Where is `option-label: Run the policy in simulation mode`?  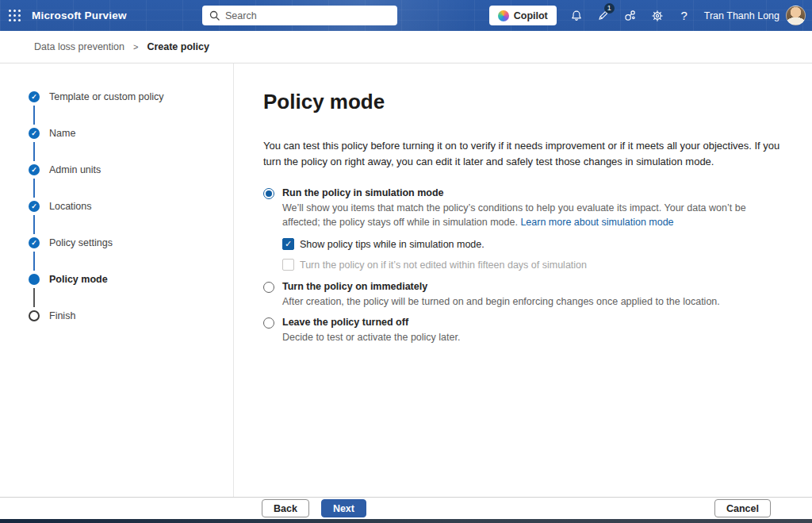
option-label: Run the policy in simulation mode is located at coordinates (532, 194).